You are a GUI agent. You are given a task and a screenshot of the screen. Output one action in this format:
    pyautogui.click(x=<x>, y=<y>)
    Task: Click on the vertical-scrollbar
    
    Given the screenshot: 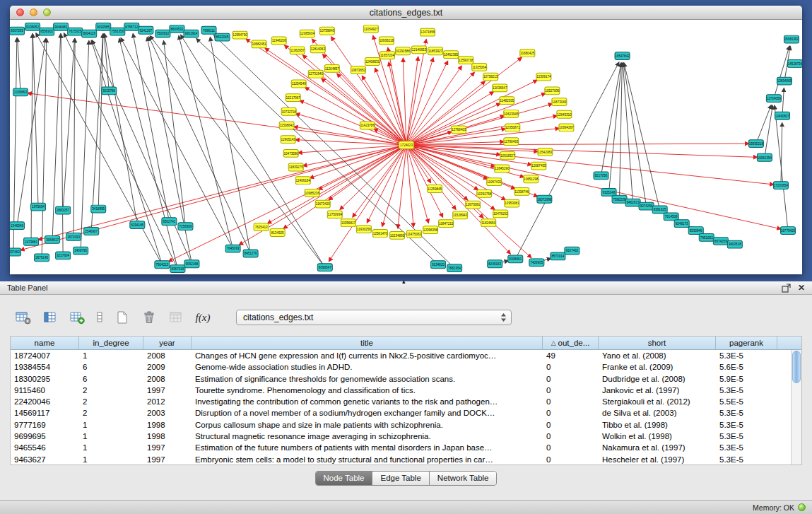 What is the action you would take?
    pyautogui.click(x=796, y=407)
    